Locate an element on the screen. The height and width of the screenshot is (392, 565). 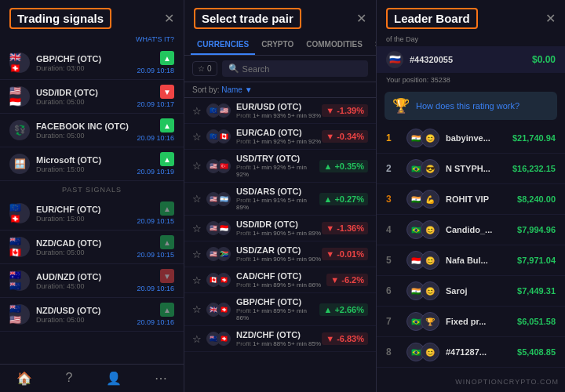
leader-item: 4 🇧🇷 😊 Candido_... $7,994.96 is located at coordinates (471, 230).